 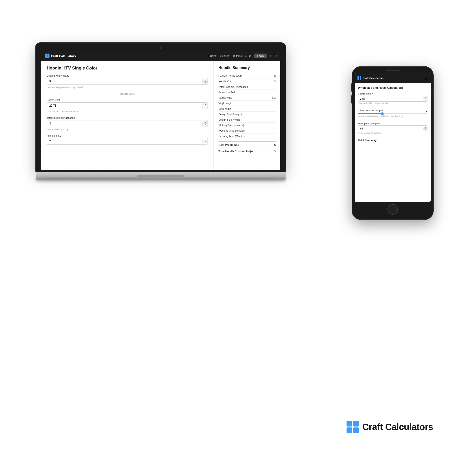 I want to click on phone-wholesale-multiplier-value: 2, so click(x=427, y=111).